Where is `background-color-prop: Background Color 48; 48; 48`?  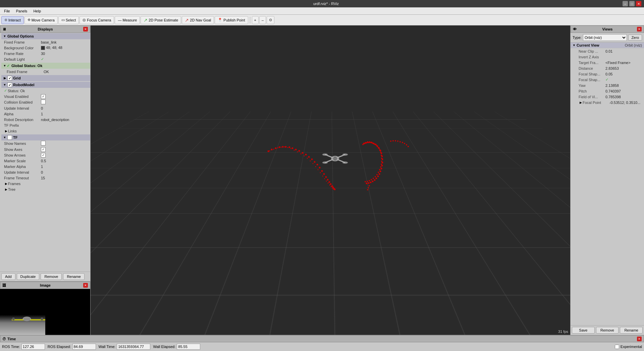
background-color-prop: Background Color 48; 48; 48 is located at coordinates (46, 48).